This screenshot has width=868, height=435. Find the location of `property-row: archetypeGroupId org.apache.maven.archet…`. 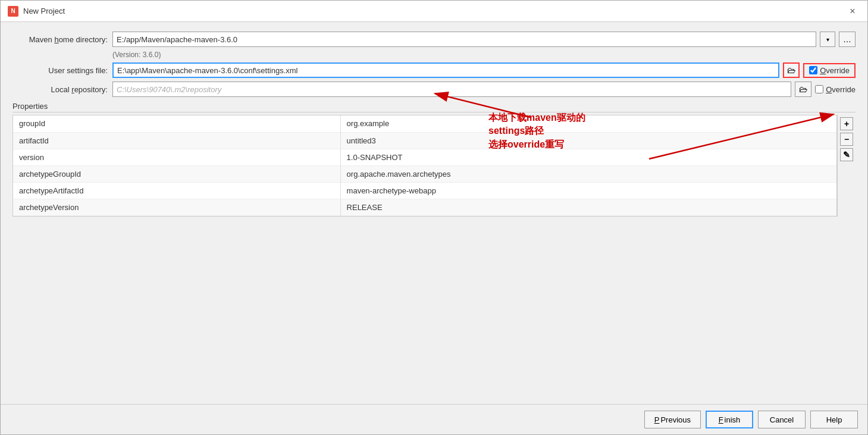

property-row: archetypeGroupId org.apache.maven.archet… is located at coordinates (425, 174).